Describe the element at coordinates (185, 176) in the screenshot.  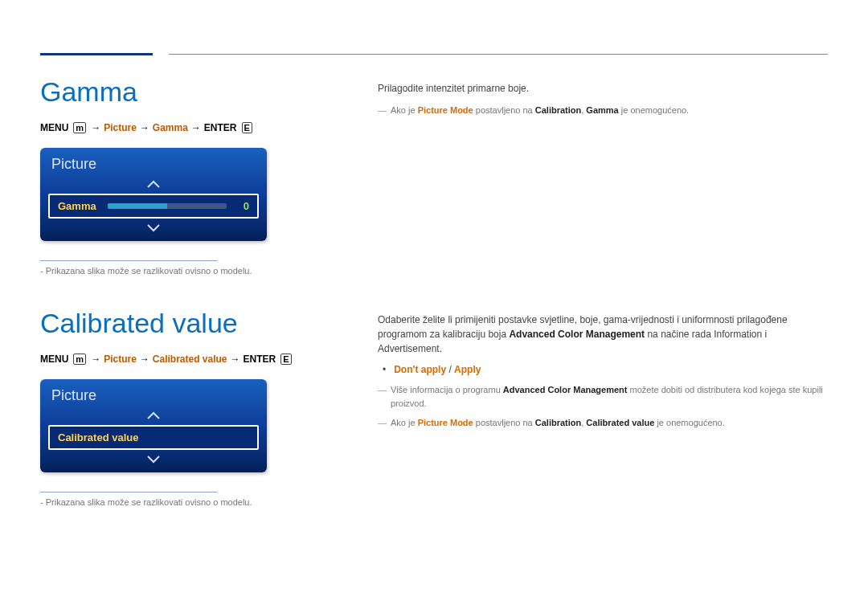
I see `left-column-gamma: Gamma MENU m → Picture → Gamma → ENTER E…` at that location.